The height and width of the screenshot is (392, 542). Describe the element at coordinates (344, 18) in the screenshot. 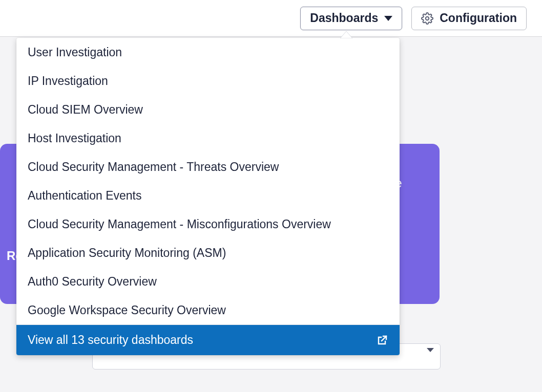

I see `dashboards-button-label: Dashboards` at that location.